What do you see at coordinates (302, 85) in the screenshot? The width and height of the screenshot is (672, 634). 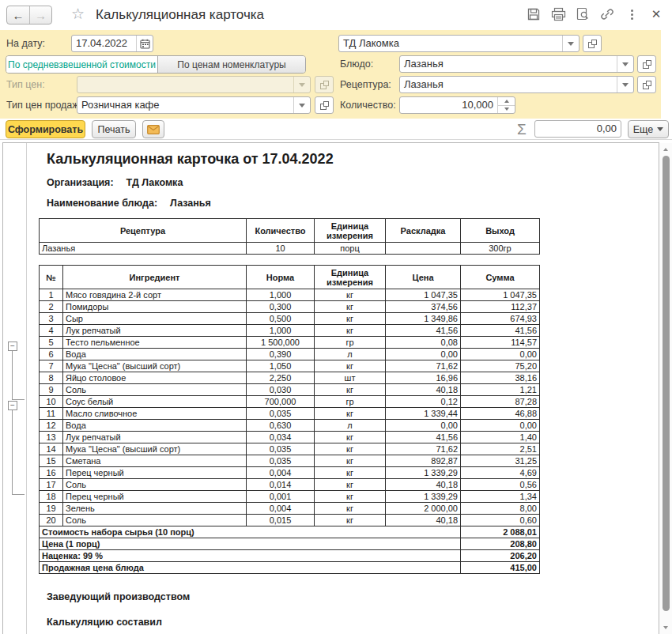 I see `price-type-dropdown` at bounding box center [302, 85].